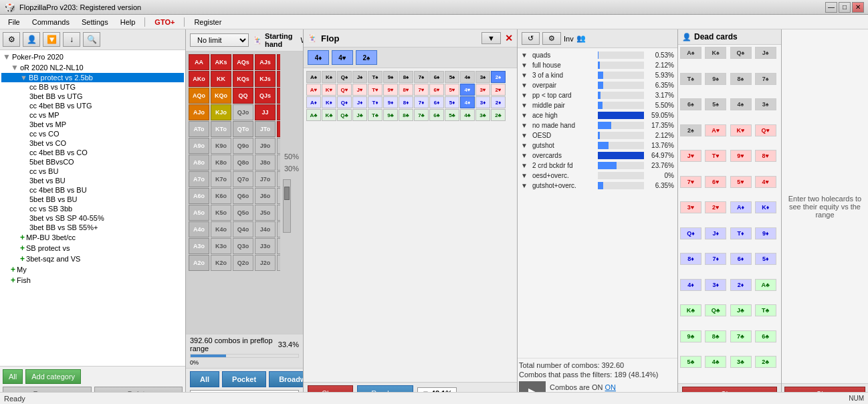 The width and height of the screenshot is (868, 404). I want to click on hand-cell-KK: KK, so click(221, 79).